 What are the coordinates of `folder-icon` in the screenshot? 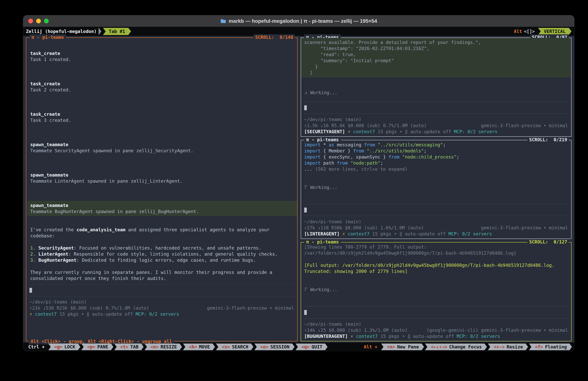 It's located at (223, 21).